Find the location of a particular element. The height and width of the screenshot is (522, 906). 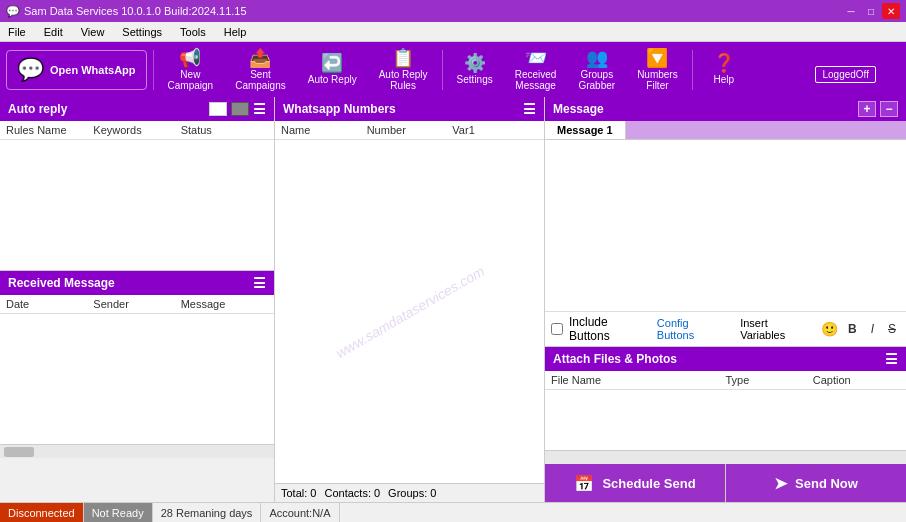

attach-body is located at coordinates (726, 420).